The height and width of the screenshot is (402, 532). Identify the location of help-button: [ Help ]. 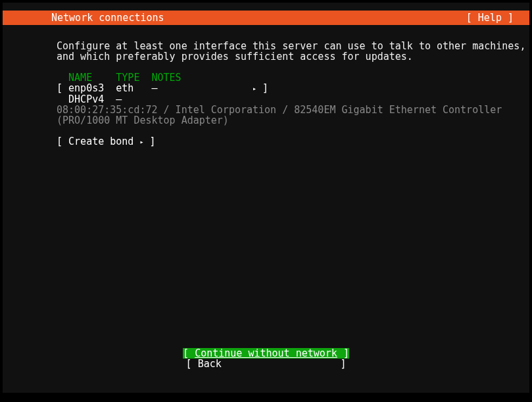
(490, 18).